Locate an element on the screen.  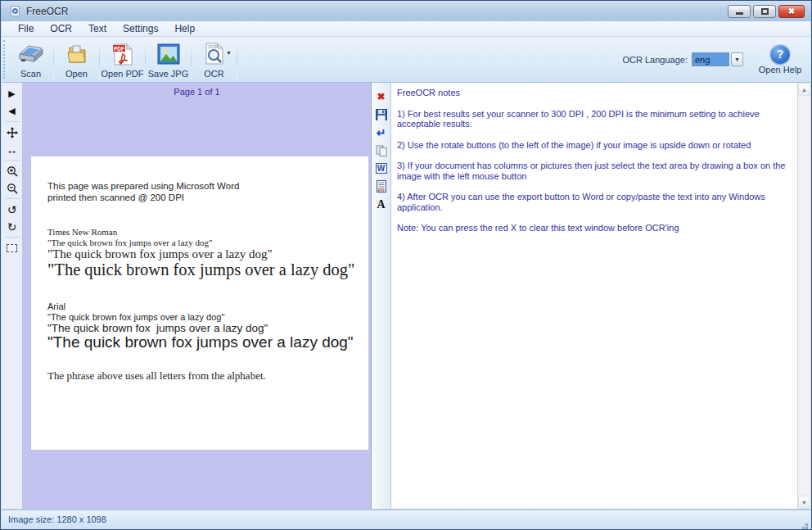
scroll-down-button: ▼ is located at coordinates (804, 502).